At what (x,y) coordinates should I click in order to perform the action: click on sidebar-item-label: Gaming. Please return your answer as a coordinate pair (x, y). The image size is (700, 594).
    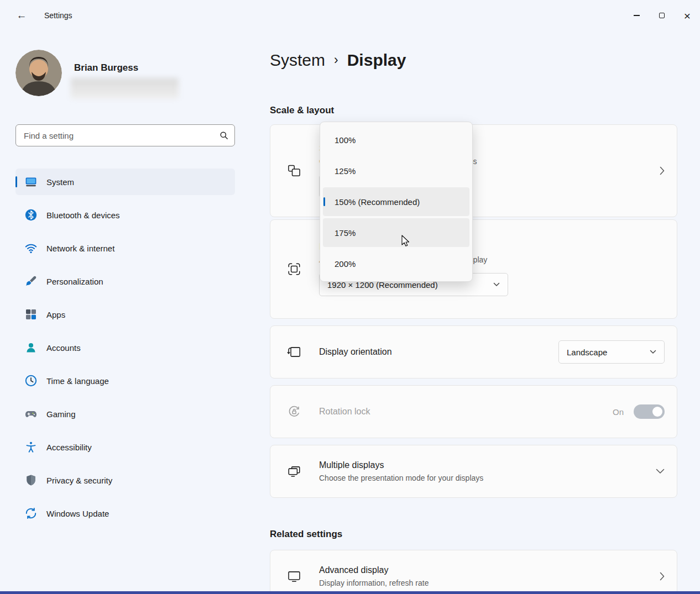
    Looking at the image, I should click on (61, 414).